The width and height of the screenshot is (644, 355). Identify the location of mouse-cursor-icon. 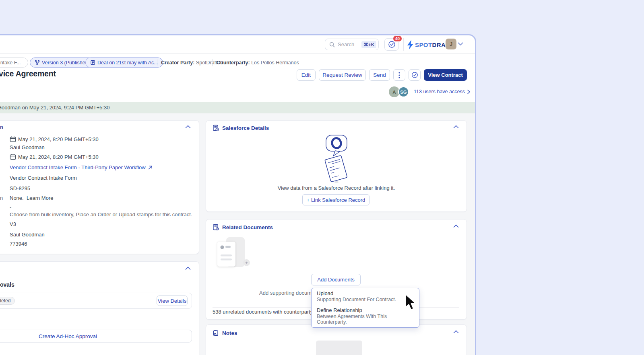
(411, 302).